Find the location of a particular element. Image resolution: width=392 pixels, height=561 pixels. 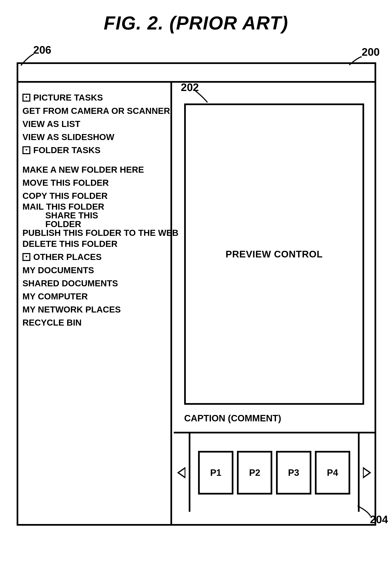

sidebar-item: RECYCLE BIN is located at coordinates (94, 323).